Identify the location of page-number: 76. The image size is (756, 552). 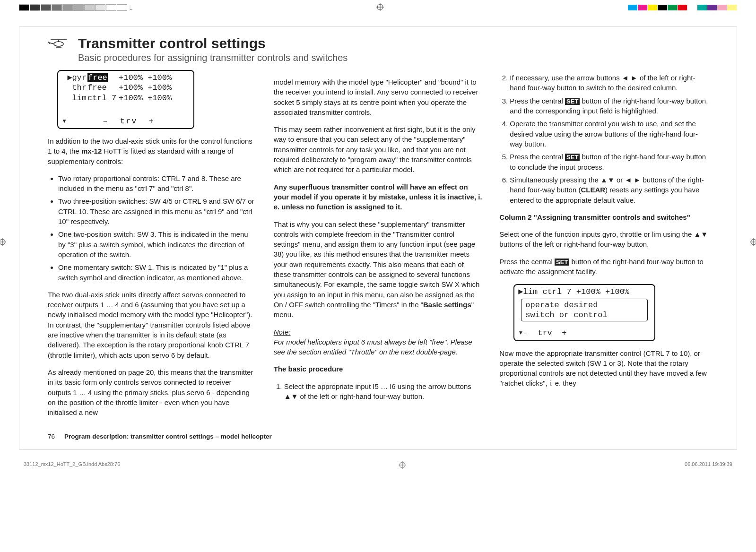
(51, 437).